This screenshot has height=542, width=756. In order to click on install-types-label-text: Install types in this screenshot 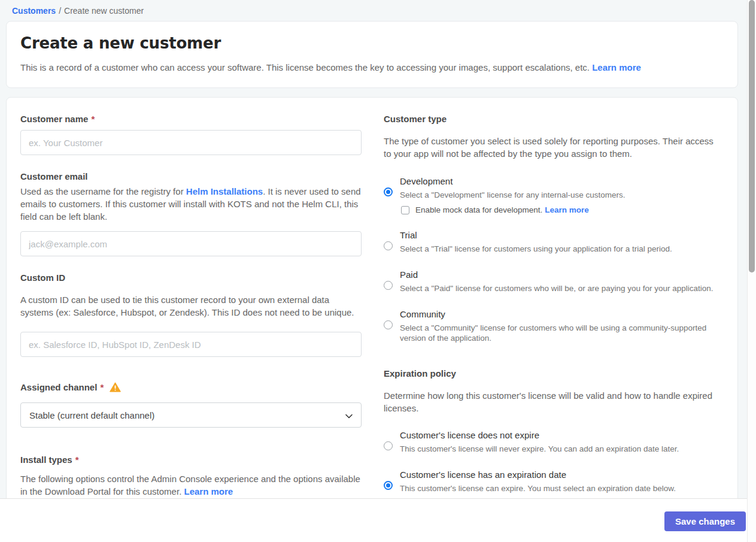, I will do `click(47, 460)`.